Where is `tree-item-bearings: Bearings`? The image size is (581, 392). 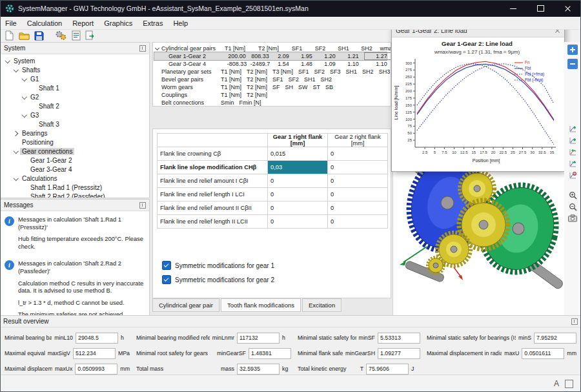
tree-item-bearings: Bearings is located at coordinates (76, 133).